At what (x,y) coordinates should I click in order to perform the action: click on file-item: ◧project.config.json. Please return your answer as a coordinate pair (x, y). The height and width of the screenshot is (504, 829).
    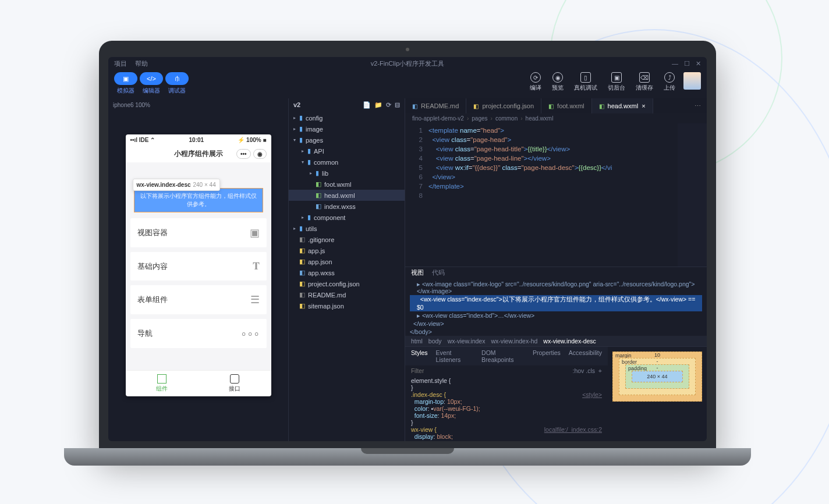
    Looking at the image, I should click on (347, 284).